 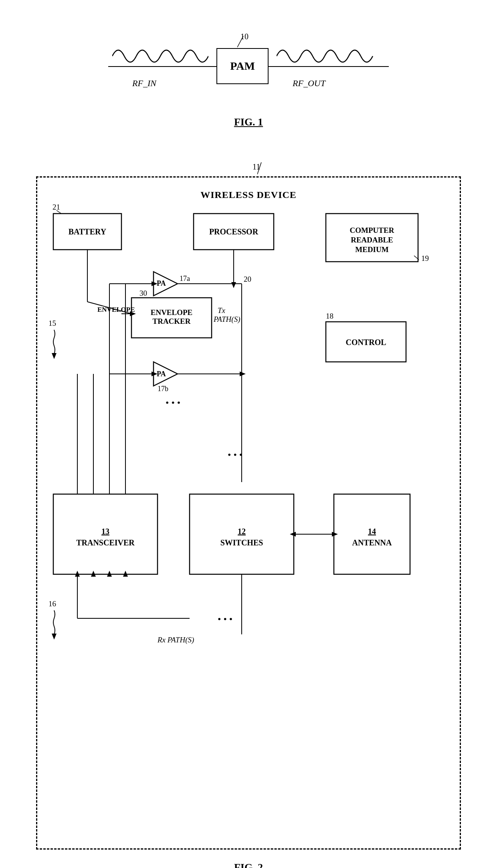 What do you see at coordinates (172, 321) in the screenshot?
I see `svg-text: TRACKER` at bounding box center [172, 321].